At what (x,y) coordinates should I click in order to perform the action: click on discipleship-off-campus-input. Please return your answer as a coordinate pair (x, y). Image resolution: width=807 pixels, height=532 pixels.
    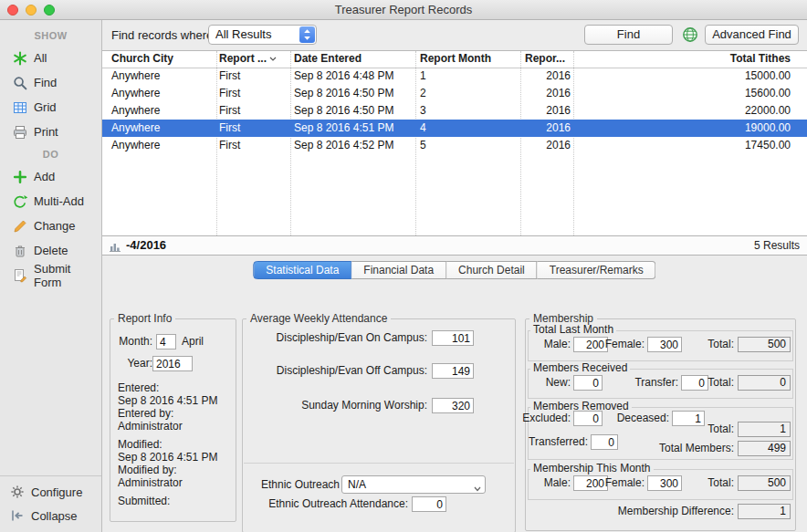
    Looking at the image, I should click on (453, 370).